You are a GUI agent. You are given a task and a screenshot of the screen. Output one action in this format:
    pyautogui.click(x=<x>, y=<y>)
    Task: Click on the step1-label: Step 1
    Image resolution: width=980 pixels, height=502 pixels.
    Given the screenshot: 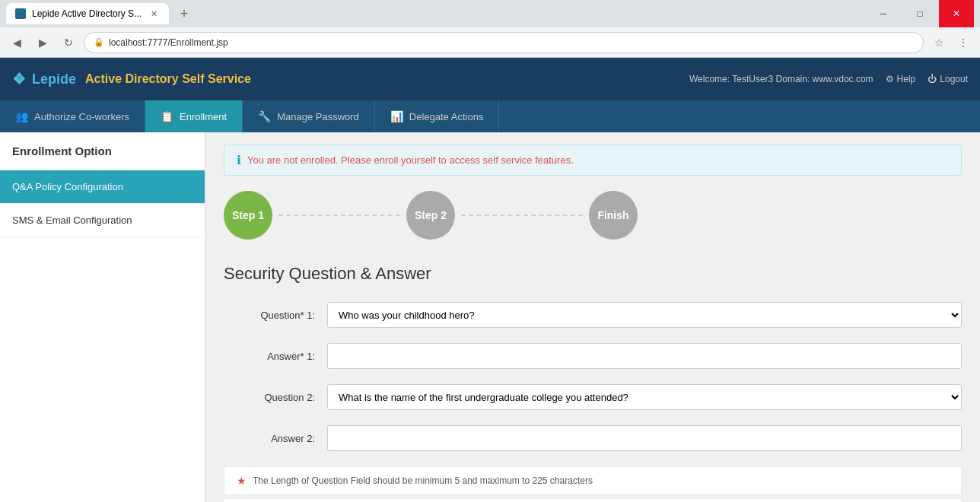 What is the action you would take?
    pyautogui.click(x=248, y=215)
    